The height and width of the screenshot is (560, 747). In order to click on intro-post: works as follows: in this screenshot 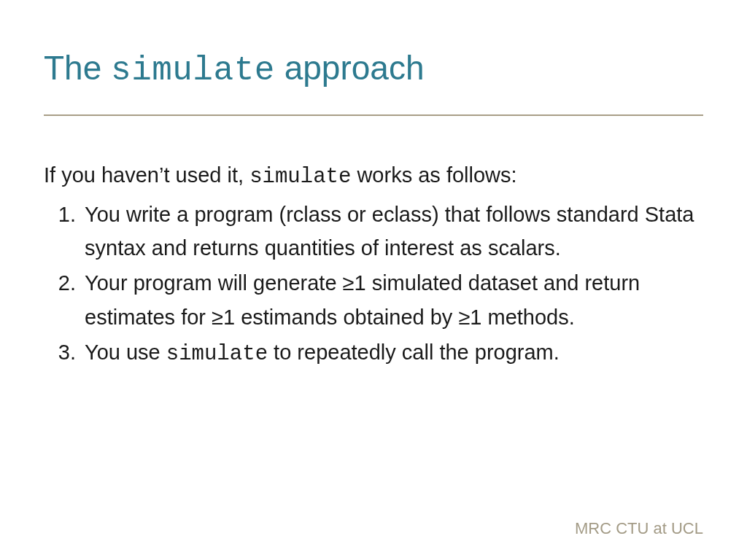, I will do `click(433, 175)`.